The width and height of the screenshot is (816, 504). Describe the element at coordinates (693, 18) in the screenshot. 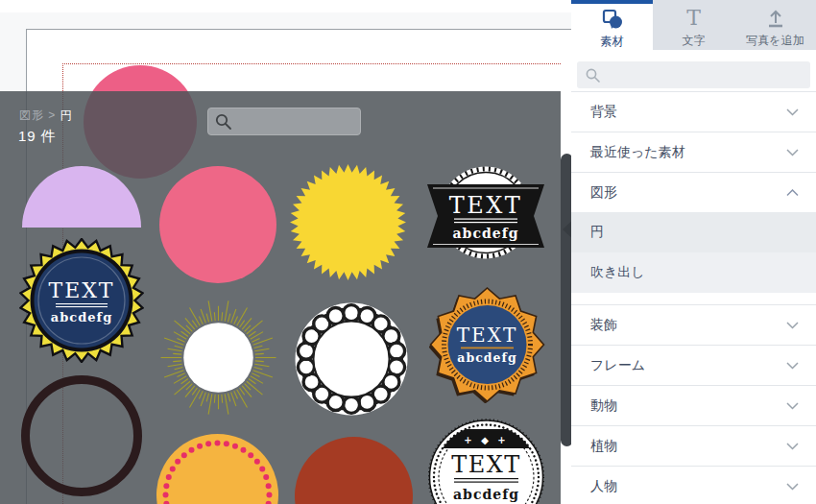

I see `text-icon: T` at that location.